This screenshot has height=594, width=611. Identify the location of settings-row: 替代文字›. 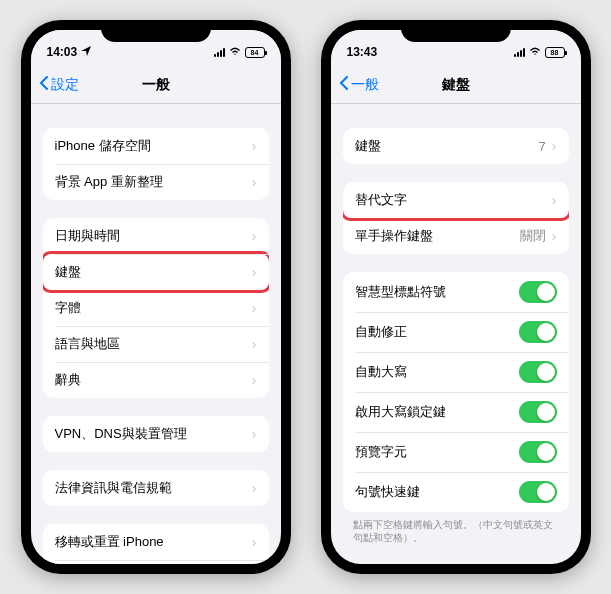
(456, 200).